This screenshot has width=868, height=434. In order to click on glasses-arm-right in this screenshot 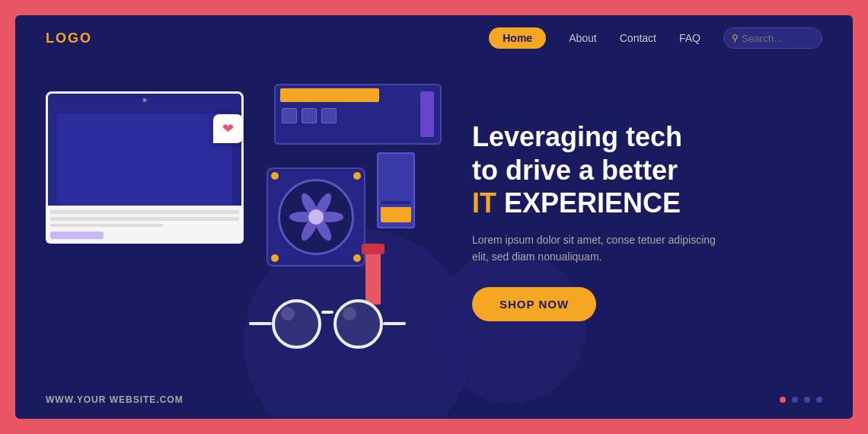, I will do `click(394, 324)`.